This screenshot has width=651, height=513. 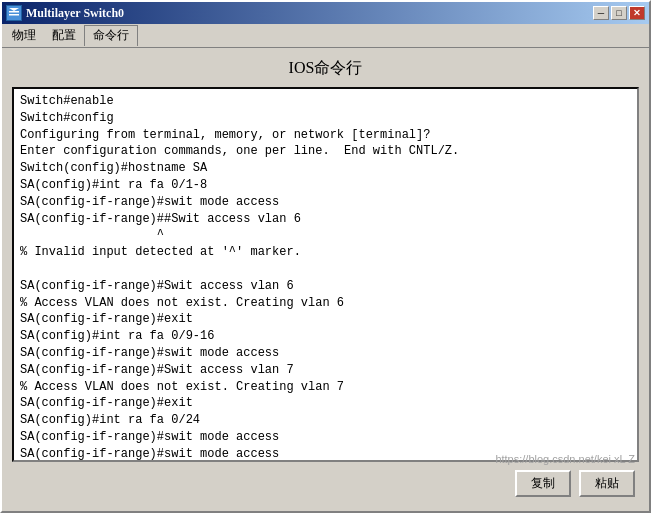 What do you see at coordinates (14, 13) in the screenshot?
I see `window-icon` at bounding box center [14, 13].